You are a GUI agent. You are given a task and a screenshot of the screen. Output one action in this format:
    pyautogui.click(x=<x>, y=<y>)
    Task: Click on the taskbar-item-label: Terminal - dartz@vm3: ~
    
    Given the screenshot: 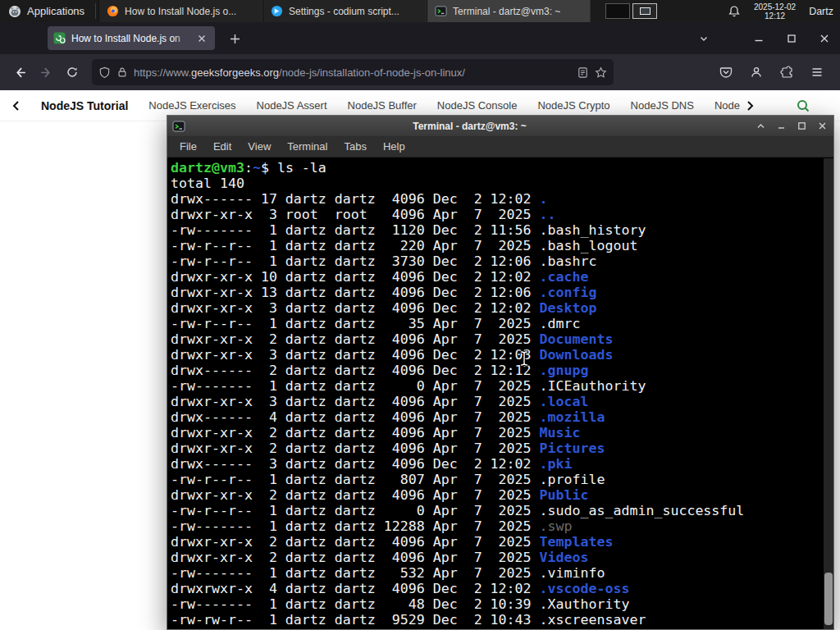 What is the action you would take?
    pyautogui.click(x=507, y=11)
    